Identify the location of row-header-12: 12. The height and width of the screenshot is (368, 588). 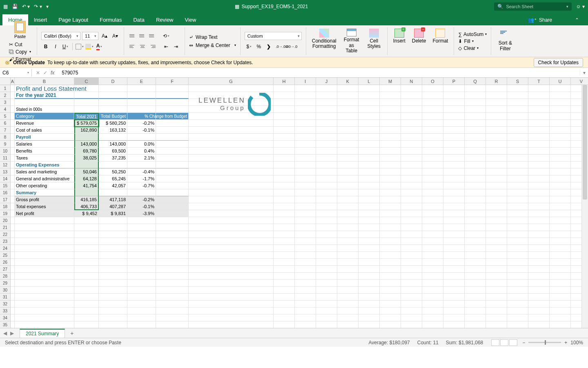
(5, 165).